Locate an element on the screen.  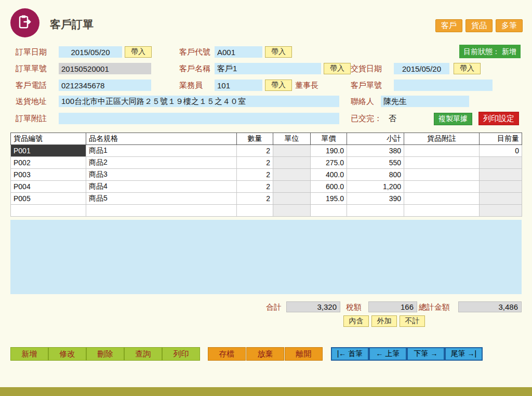
salesperson-title-text: 董事長 is located at coordinates (307, 85).